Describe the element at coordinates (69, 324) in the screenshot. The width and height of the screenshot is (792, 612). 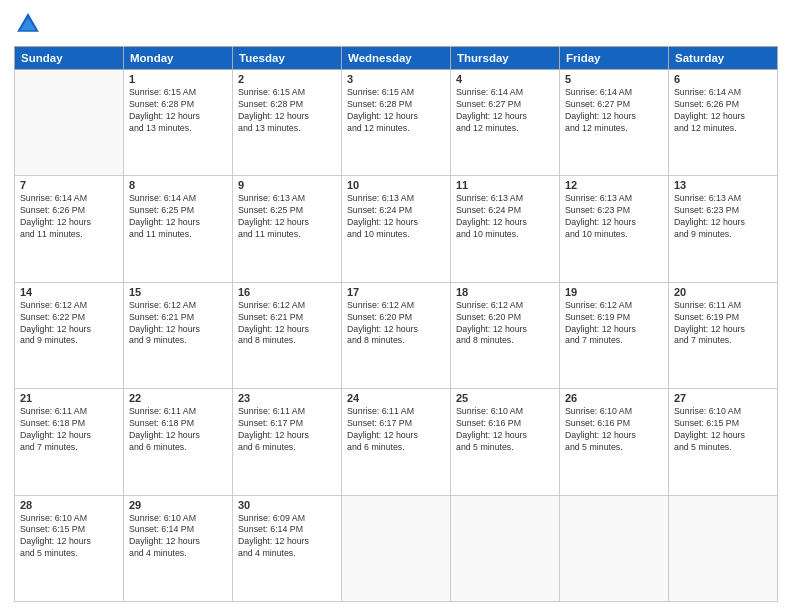
I see `day-info: Sunrise: 6:12 AM Sunset: 6:22 PM Dayligh…` at that location.